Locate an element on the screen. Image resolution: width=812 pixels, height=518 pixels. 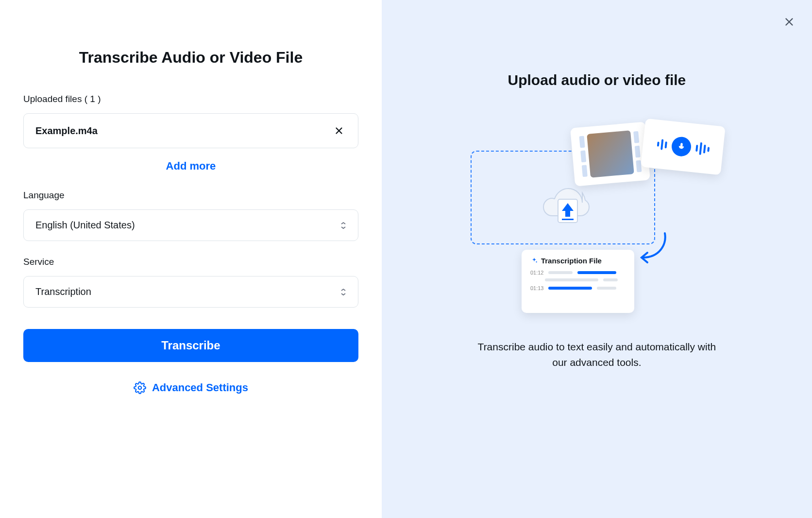
page-title: Transcribe Audio or Video File is located at coordinates (191, 57).